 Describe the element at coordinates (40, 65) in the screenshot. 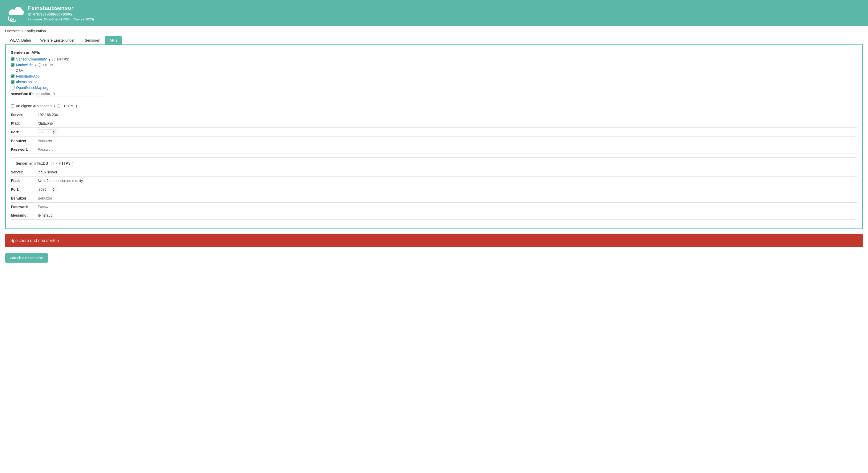

I see `madavi-https-radio` at that location.